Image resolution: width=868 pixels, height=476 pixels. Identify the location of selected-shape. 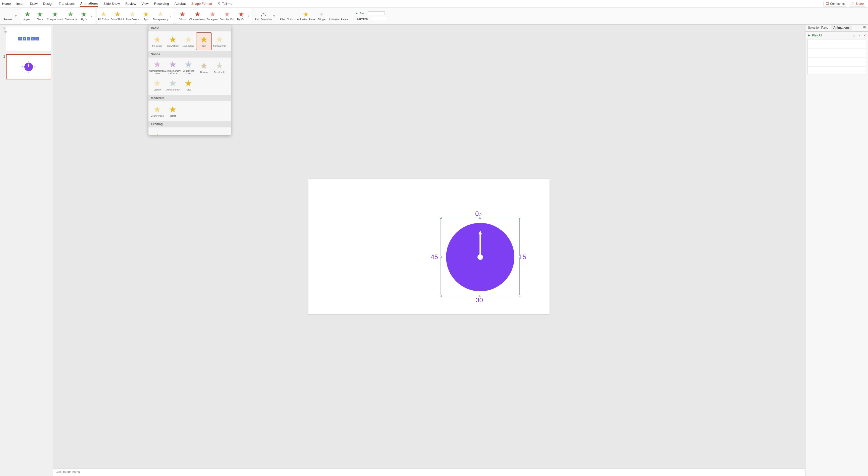
(480, 257).